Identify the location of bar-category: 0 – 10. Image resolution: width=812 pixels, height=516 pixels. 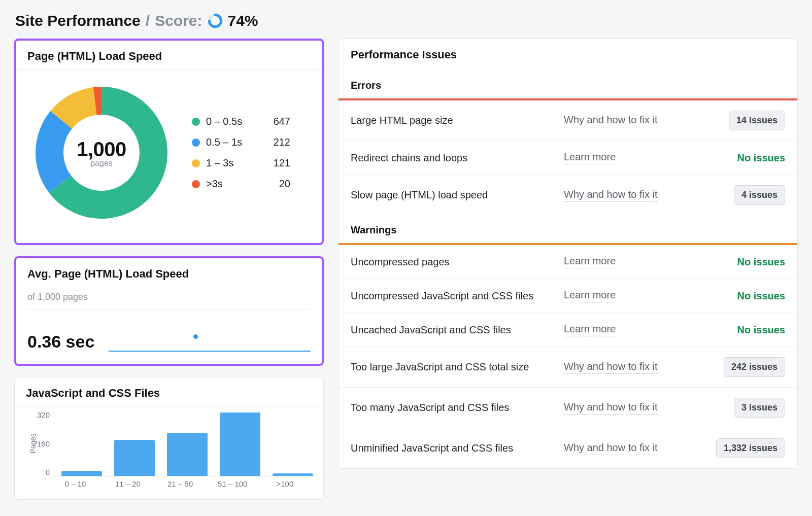
(75, 484).